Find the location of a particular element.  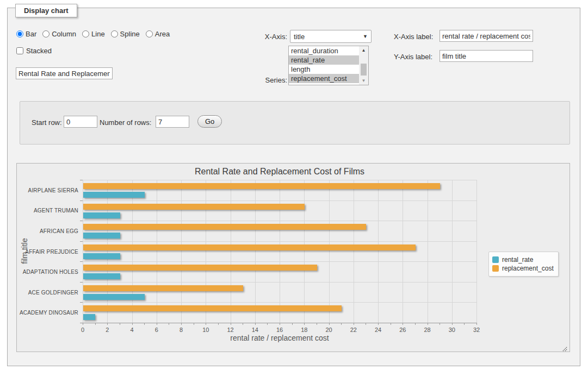

category-label: AFRICAN EGG is located at coordinates (48, 230).